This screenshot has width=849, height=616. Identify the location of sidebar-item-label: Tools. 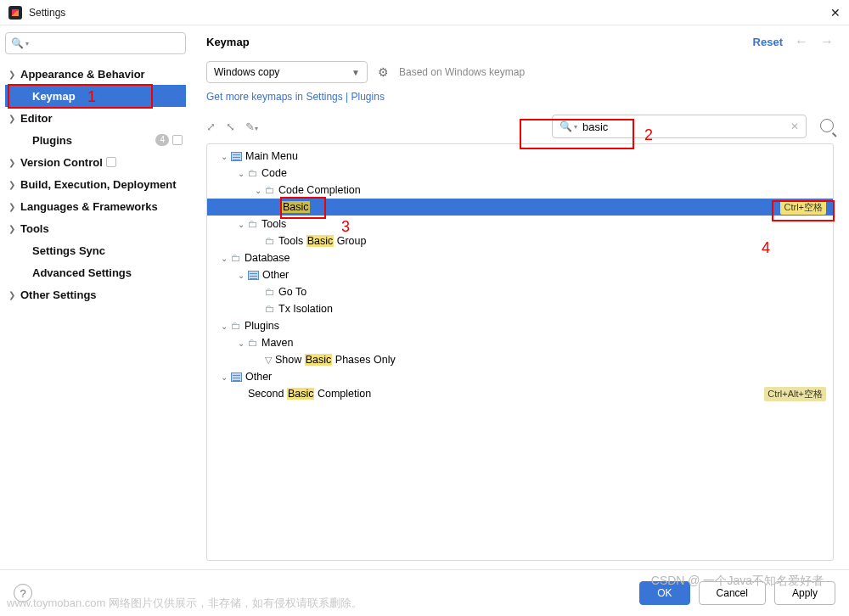
(35, 229).